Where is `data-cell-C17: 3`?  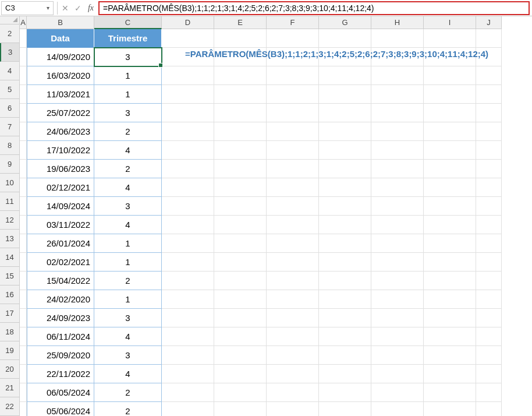 data-cell-C17: 3 is located at coordinates (128, 318).